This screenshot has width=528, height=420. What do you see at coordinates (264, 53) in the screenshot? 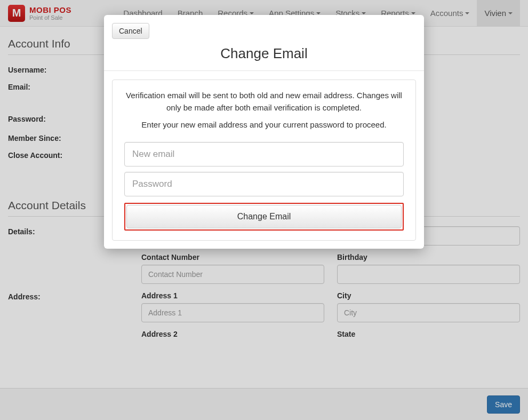
I see `modal-title: Change Email` at bounding box center [264, 53].